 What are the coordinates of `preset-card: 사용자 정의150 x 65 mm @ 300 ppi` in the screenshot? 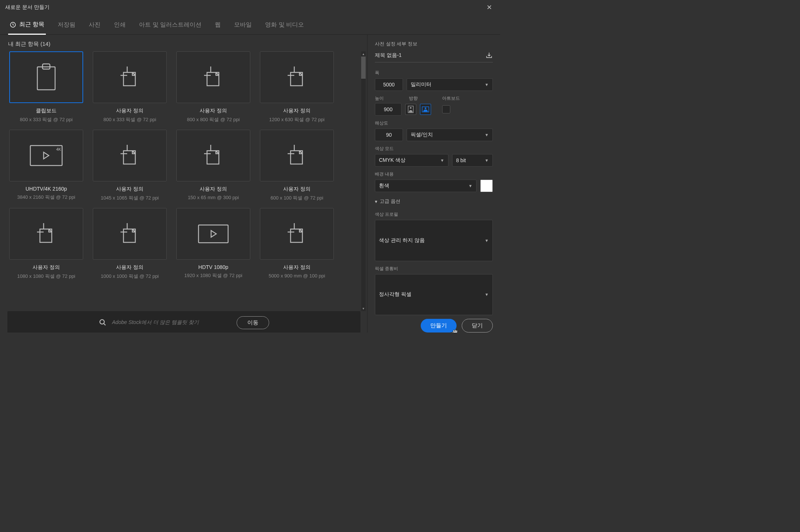 It's located at (213, 166).